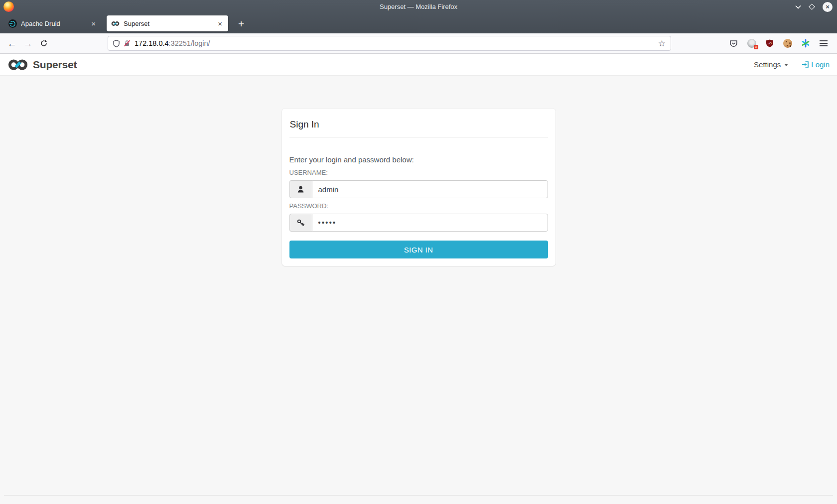 The width and height of the screenshot is (837, 504). Describe the element at coordinates (418, 495) in the screenshot. I see `footer-divider` at that location.